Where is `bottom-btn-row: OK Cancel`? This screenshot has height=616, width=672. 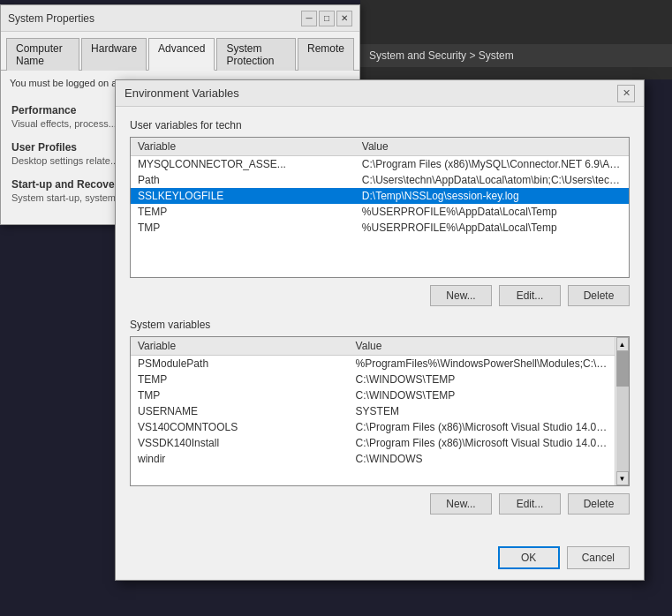 bottom-btn-row: OK Cancel is located at coordinates (380, 560).